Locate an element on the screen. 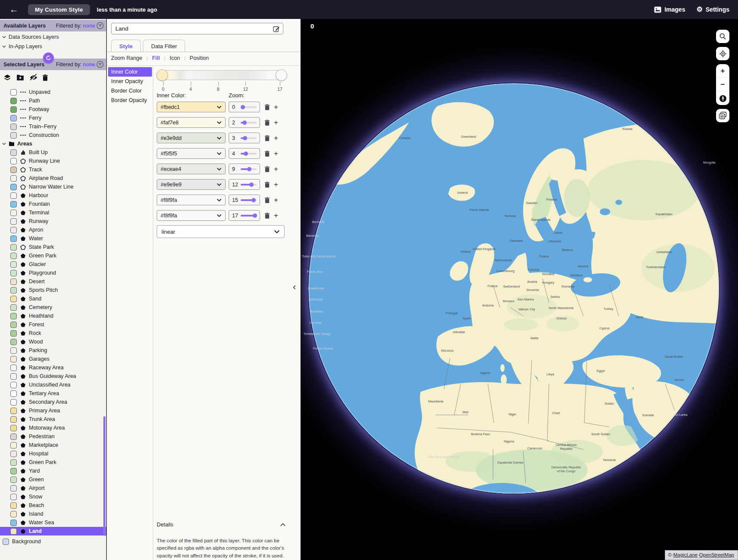  sidebar-scrollbar is located at coordinates (104, 476).